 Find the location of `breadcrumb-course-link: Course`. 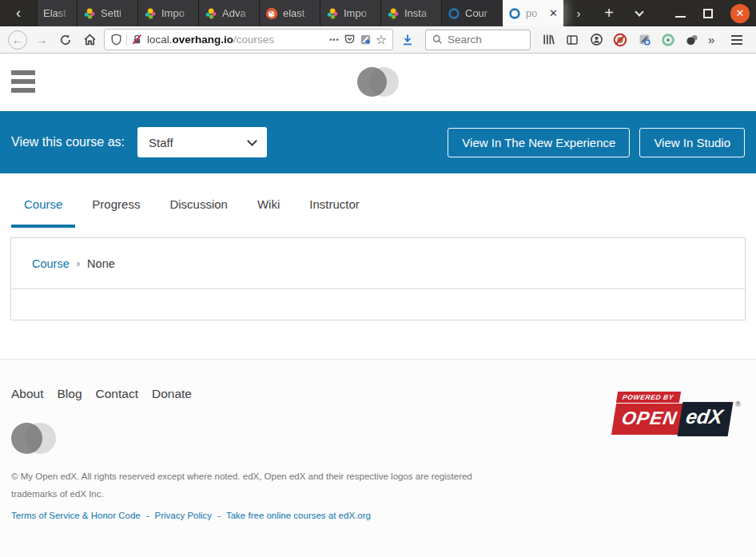

breadcrumb-course-link: Course is located at coordinates (51, 264).